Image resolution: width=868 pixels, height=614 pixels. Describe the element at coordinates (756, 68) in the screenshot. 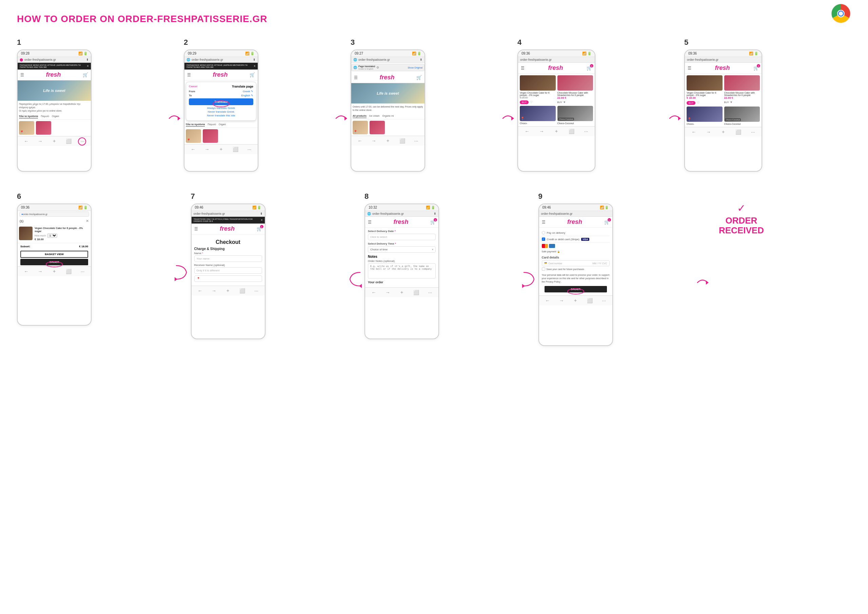

I see `cart-icon-5: 🛒1` at that location.